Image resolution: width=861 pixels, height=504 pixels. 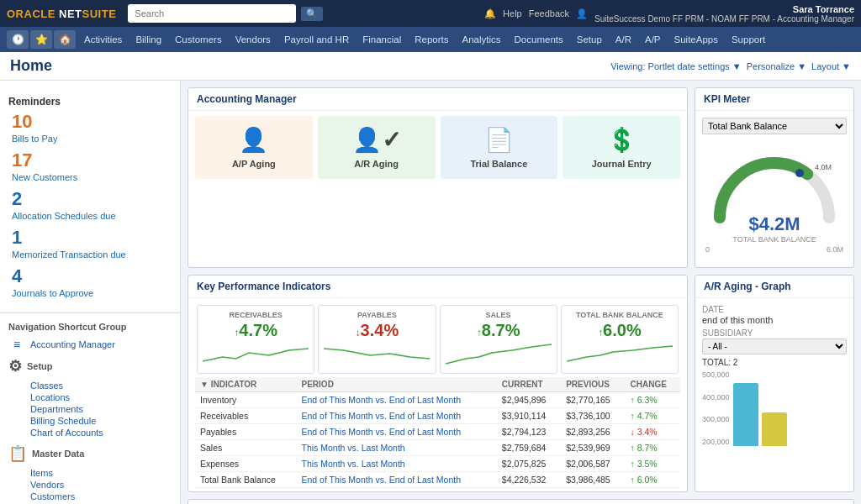 What do you see at coordinates (499, 148) in the screenshot?
I see `am-card-trial-balance: 📄 Trial Balance` at bounding box center [499, 148].